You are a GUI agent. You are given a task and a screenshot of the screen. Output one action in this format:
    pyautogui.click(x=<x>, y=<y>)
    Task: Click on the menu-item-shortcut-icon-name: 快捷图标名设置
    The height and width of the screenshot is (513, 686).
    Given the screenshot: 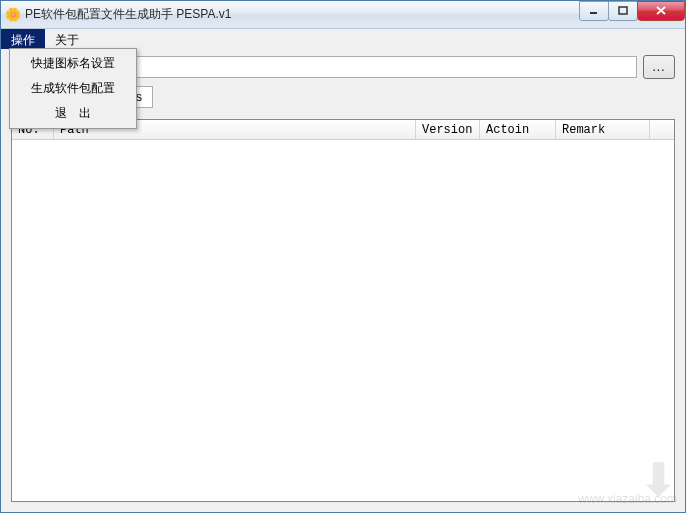 What is the action you would take?
    pyautogui.click(x=73, y=64)
    